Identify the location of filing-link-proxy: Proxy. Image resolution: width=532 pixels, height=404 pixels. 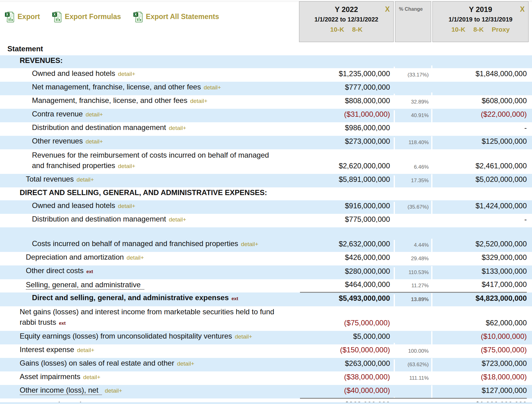
(501, 29).